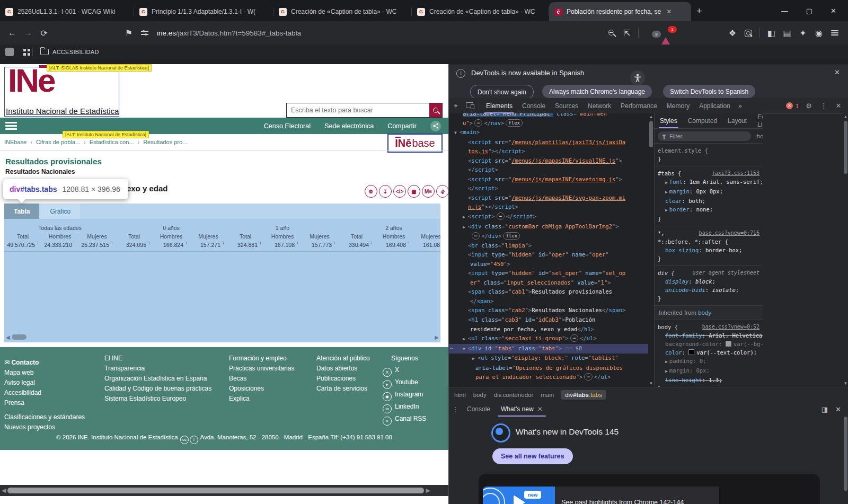  I want to click on tree-node: <script src="/menus/js/mapasINE/savetoim…, so click(549, 180).